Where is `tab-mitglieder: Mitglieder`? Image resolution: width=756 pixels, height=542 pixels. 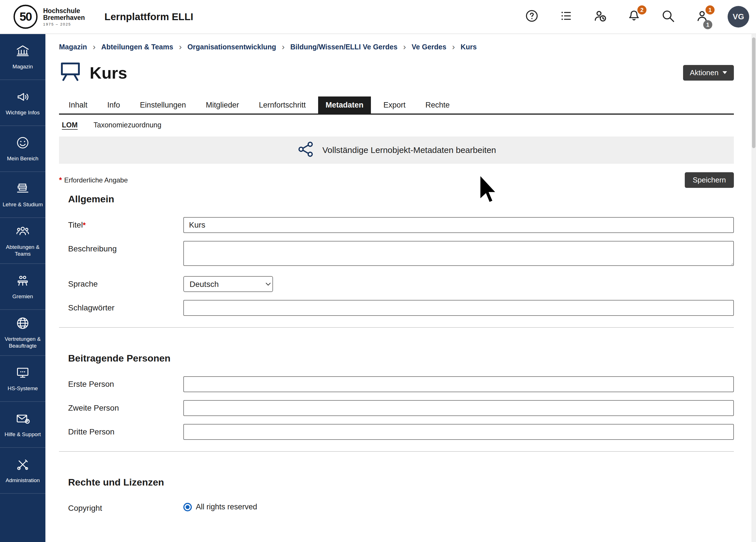 tab-mitglieder: Mitglieder is located at coordinates (222, 105).